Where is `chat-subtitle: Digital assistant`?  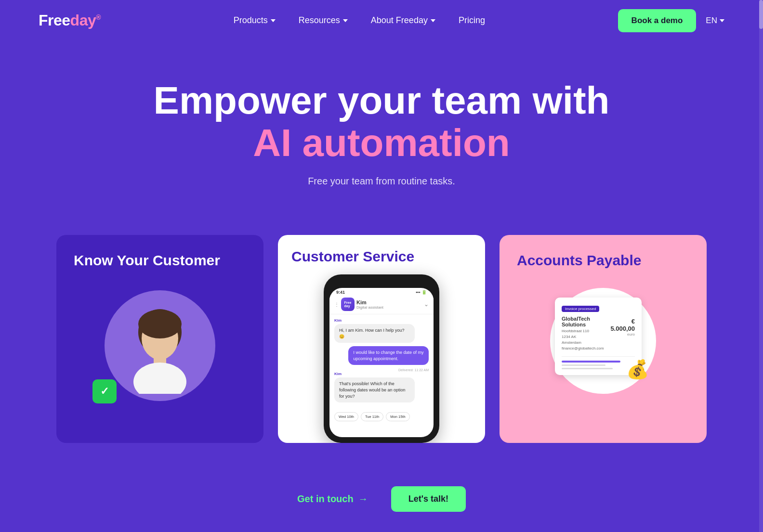 chat-subtitle: Digital assistant is located at coordinates (370, 307).